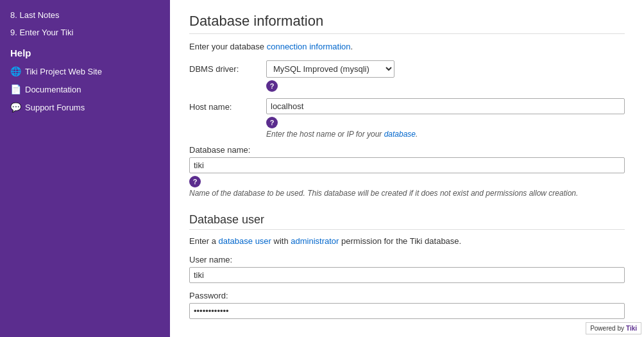 The width and height of the screenshot is (644, 337). What do you see at coordinates (407, 311) in the screenshot?
I see `password-input` at bounding box center [407, 311].